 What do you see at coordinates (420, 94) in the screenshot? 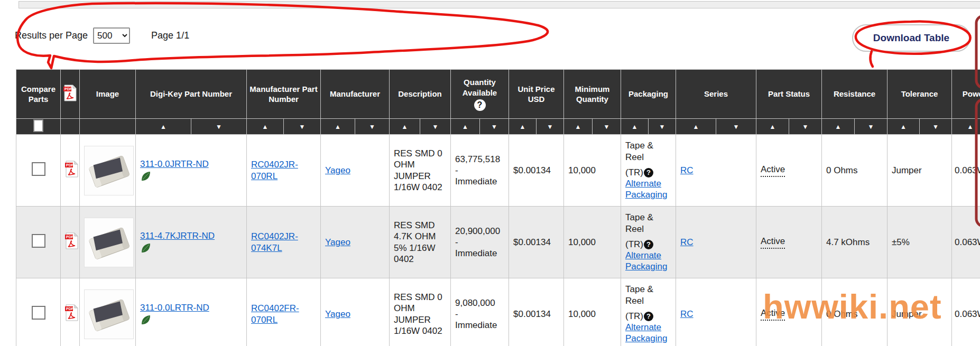
I see `header-description: Description` at bounding box center [420, 94].